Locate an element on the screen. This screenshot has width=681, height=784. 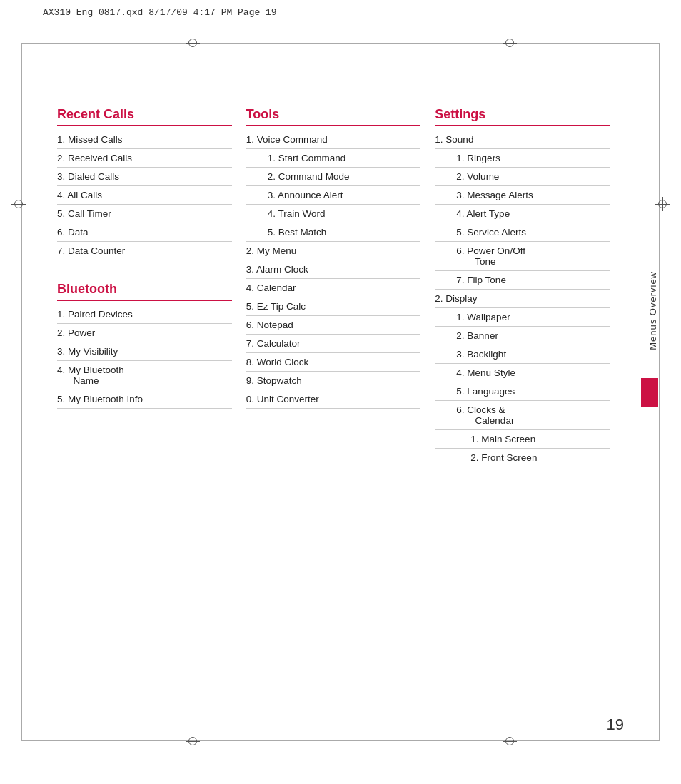
list-item: 1. Missed Calls is located at coordinates (144, 140).